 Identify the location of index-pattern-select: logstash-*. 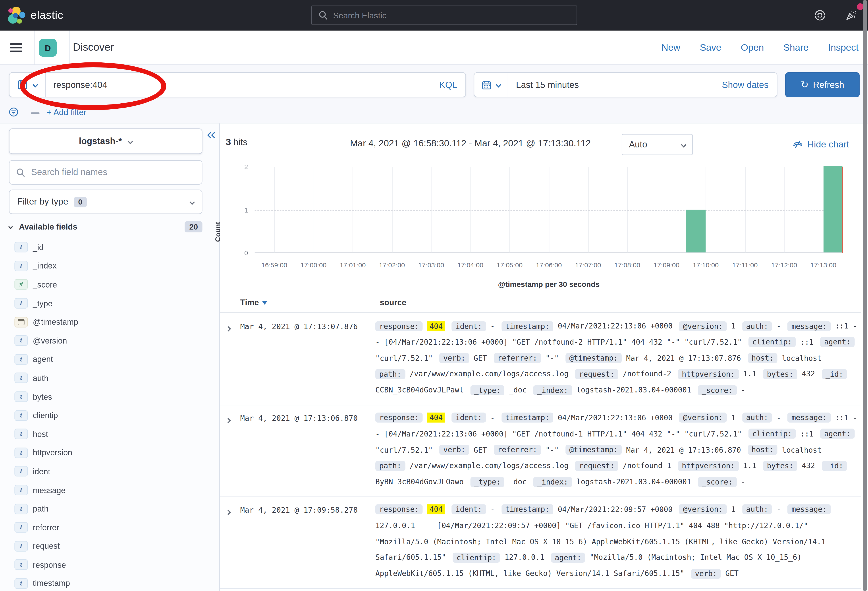
(106, 141).